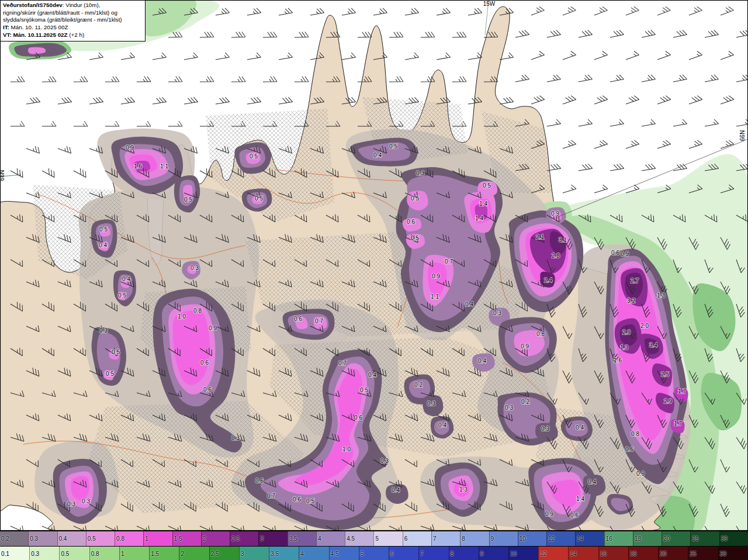 This screenshot has width=748, height=560. What do you see at coordinates (653, 345) in the screenshot?
I see `precip-value-label: 3.4` at bounding box center [653, 345].